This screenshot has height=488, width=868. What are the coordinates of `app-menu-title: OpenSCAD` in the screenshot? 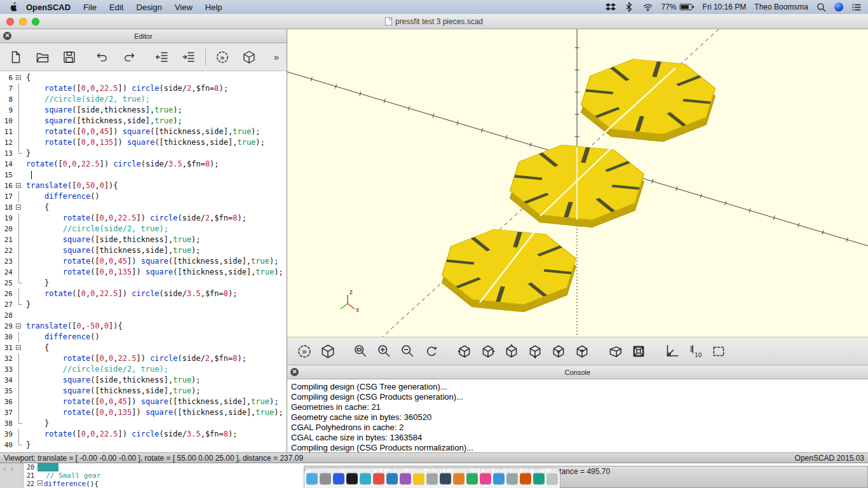 It's located at (48, 8).